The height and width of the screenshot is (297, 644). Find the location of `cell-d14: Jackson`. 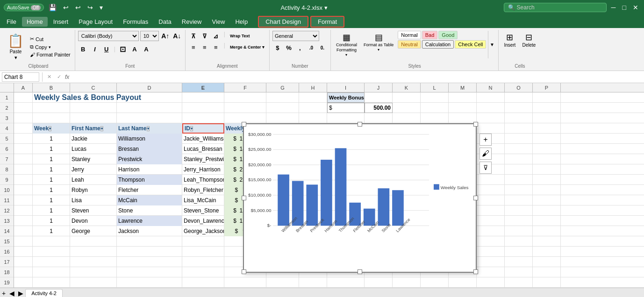

cell-d14: Jackson is located at coordinates (150, 231).